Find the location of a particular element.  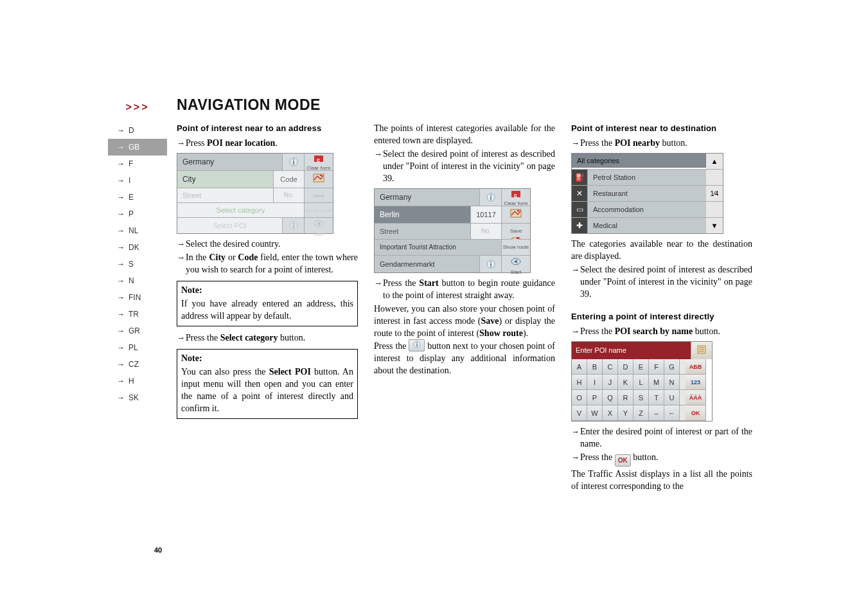

key-w: W is located at coordinates (595, 413).